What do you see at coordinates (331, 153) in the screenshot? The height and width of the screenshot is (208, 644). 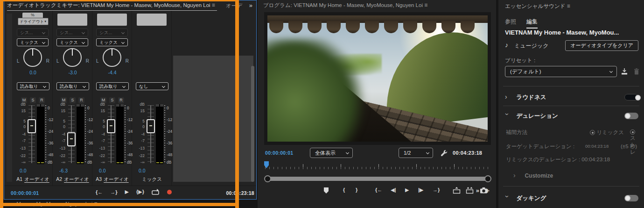 I see `zoom-level-dropdown: 全体表示` at bounding box center [331, 153].